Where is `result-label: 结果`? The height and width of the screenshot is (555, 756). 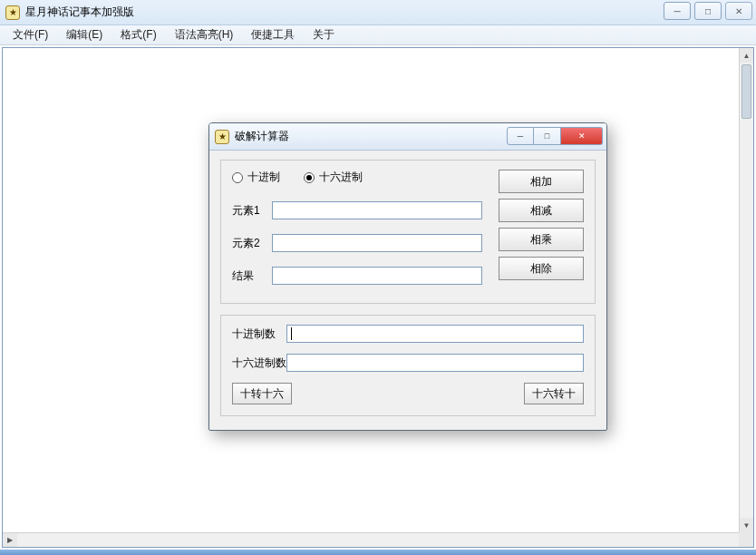
result-label: 结果 is located at coordinates (252, 276).